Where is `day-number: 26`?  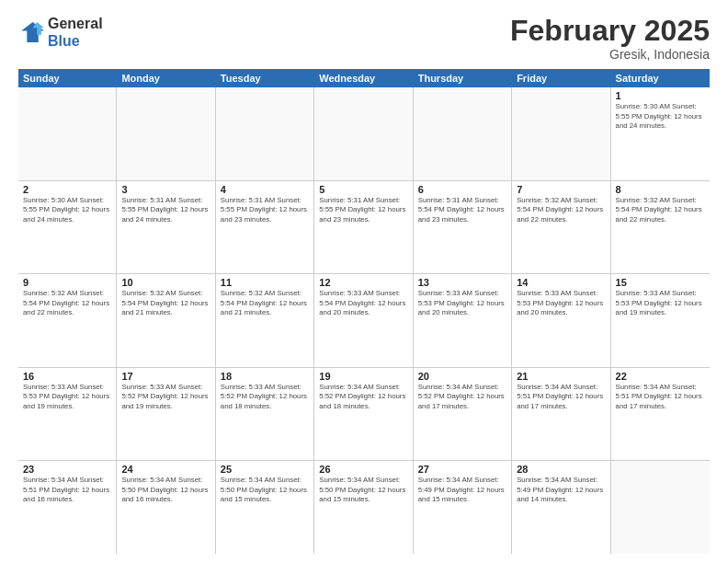 day-number: 26 is located at coordinates (363, 469).